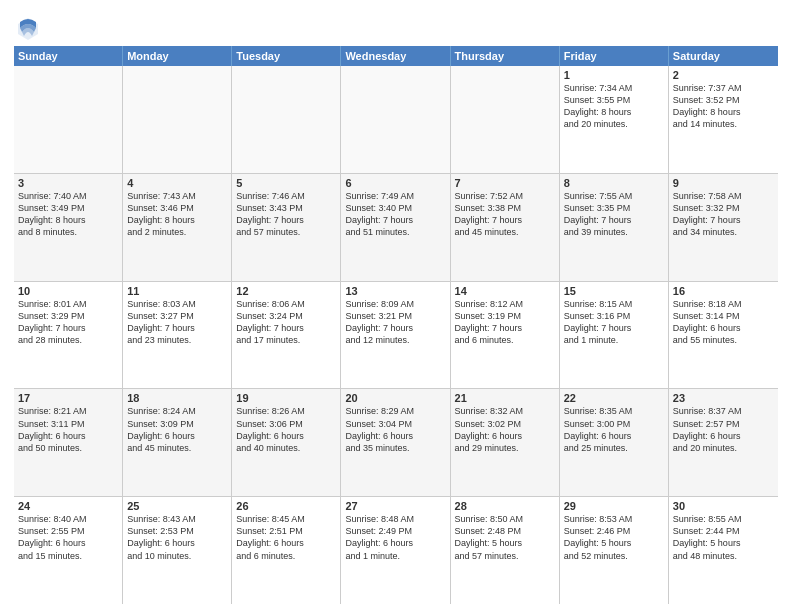  Describe the element at coordinates (598, 322) in the screenshot. I see `day-info: Sunrise: 8:15 AM Sunset: 3:16 PM Dayligh…` at that location.